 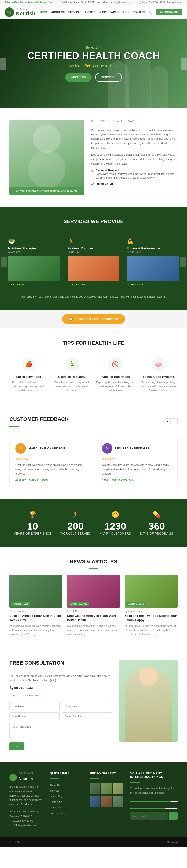 I want to click on footer-link-6: Privacy Policy, so click(x=66, y=813).